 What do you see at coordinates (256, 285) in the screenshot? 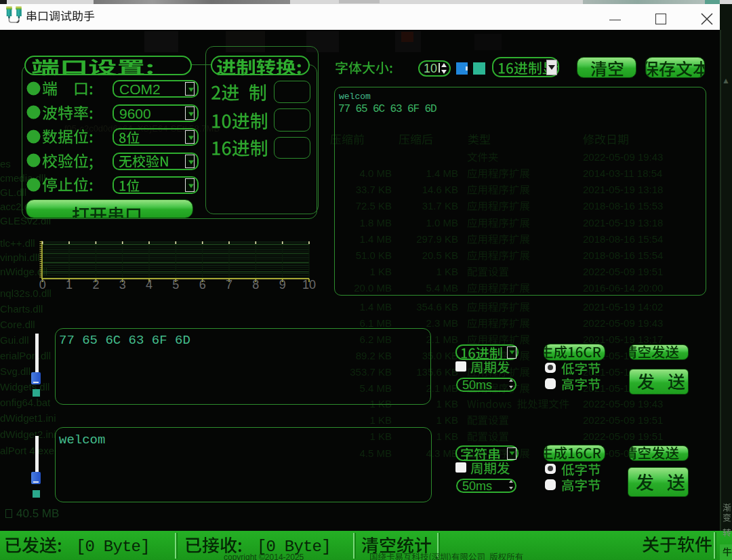
I see `svg-text: 8` at bounding box center [256, 285].